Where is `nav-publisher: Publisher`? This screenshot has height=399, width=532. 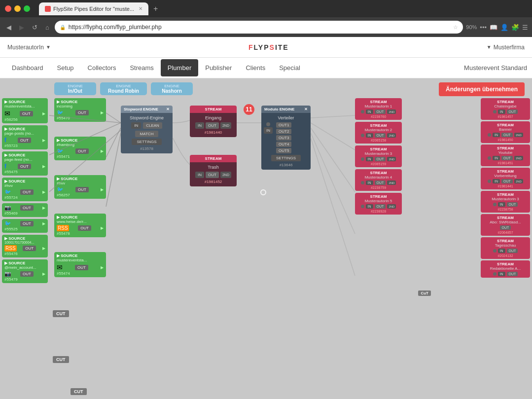
nav-publisher: Publisher is located at coordinates (218, 68).